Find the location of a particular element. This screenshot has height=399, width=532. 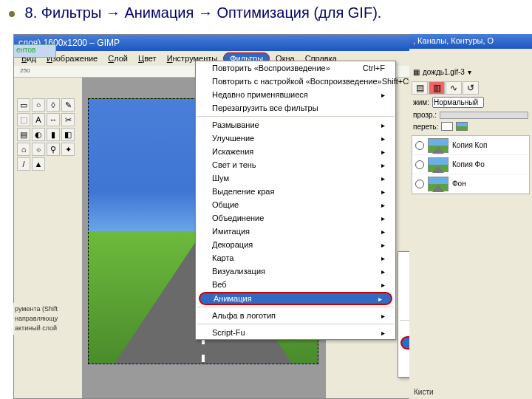

menu-item: Общие is located at coordinates (296, 205).